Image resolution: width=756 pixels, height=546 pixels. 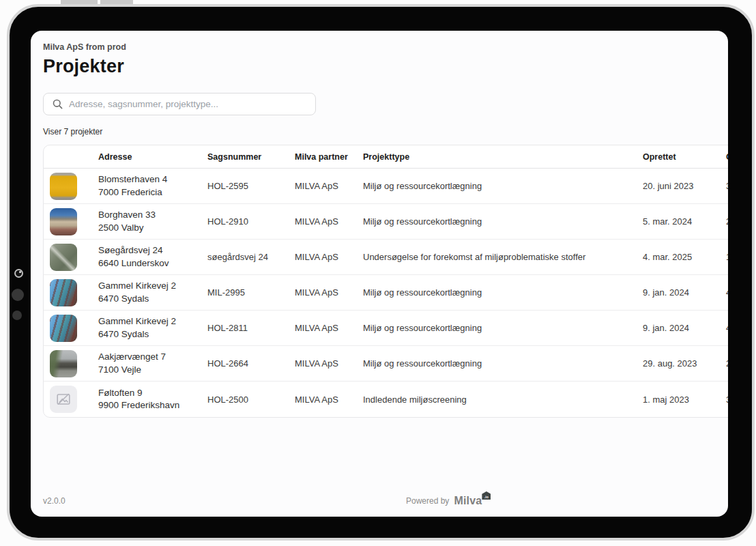 What do you see at coordinates (63, 399) in the screenshot?
I see `no-image-icon` at bounding box center [63, 399].